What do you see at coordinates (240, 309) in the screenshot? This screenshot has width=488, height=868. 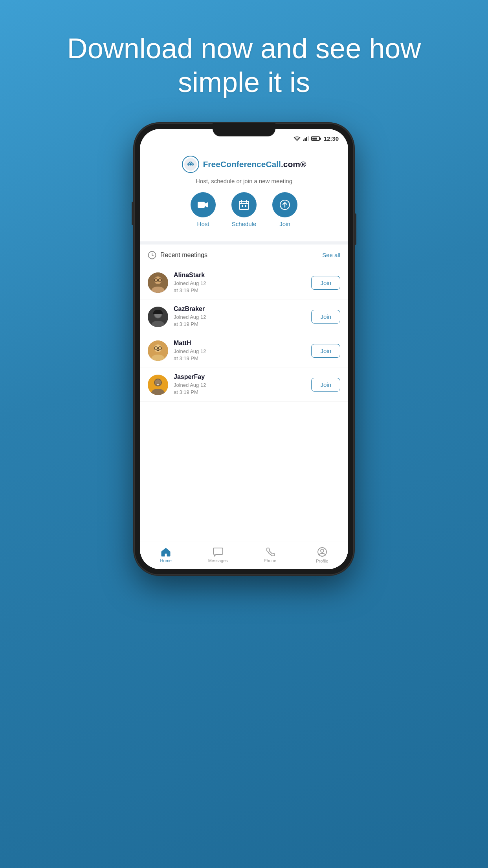 I see `meeting-name-caz: CazBraker` at bounding box center [240, 309].